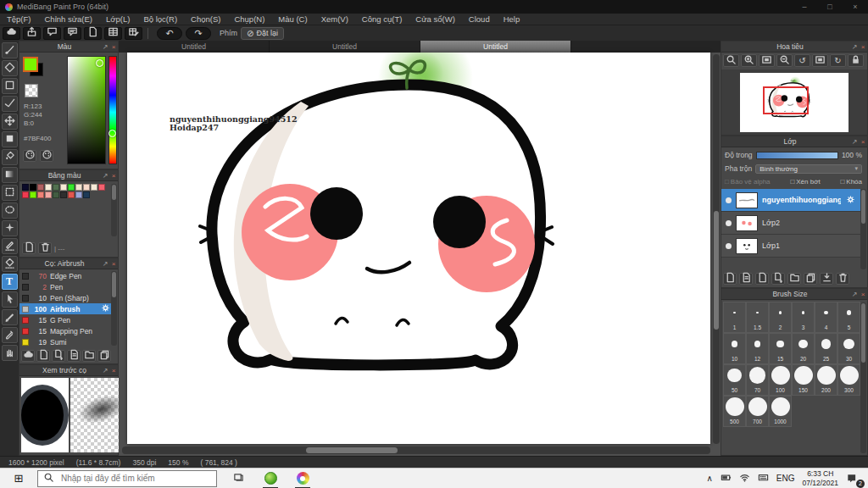  I want to click on navigator-canvas-thumb, so click(794, 103).